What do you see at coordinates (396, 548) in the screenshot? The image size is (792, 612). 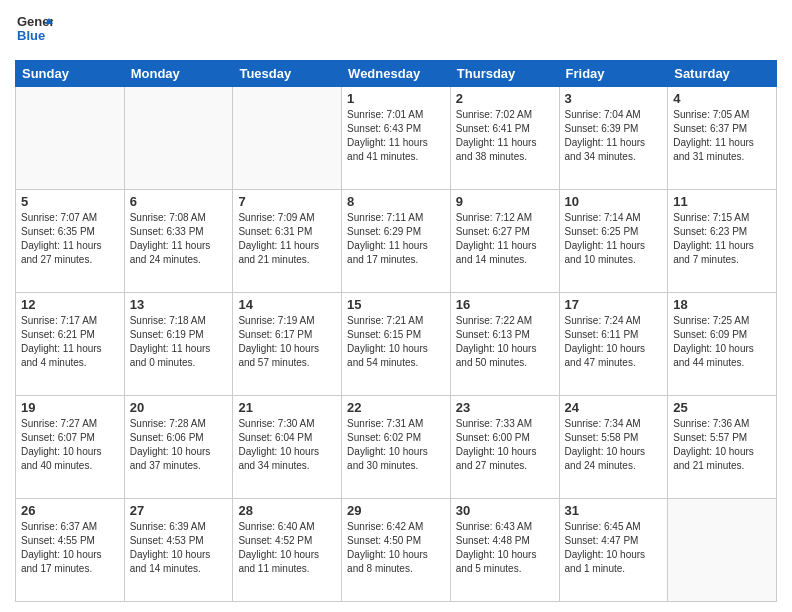 I see `day-info: Sunrise: 6:42 AMSunset: 4:50 PMDaylight:…` at bounding box center [396, 548].